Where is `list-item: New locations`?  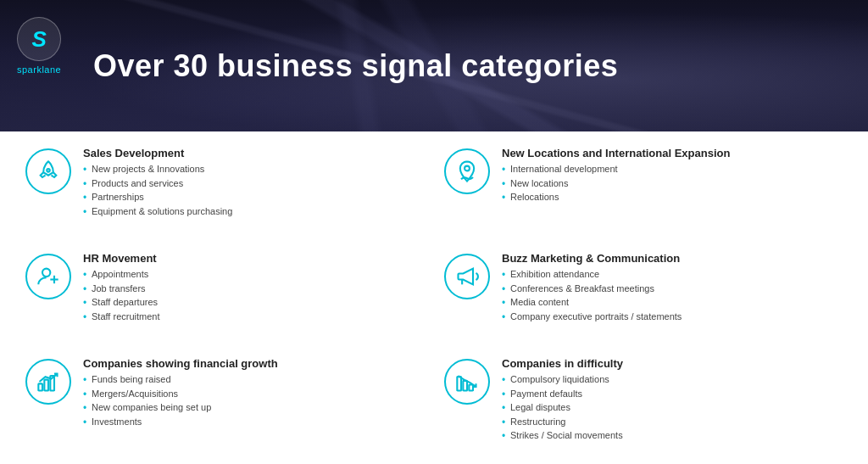
list-item: New locations is located at coordinates (672, 183).